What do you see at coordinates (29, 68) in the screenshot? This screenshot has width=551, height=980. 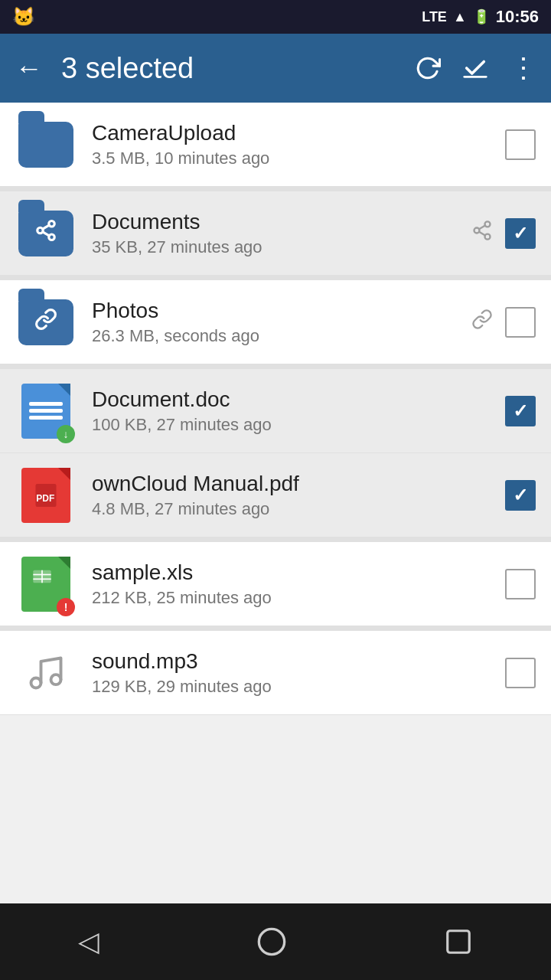 I see `back-button: ←` at bounding box center [29, 68].